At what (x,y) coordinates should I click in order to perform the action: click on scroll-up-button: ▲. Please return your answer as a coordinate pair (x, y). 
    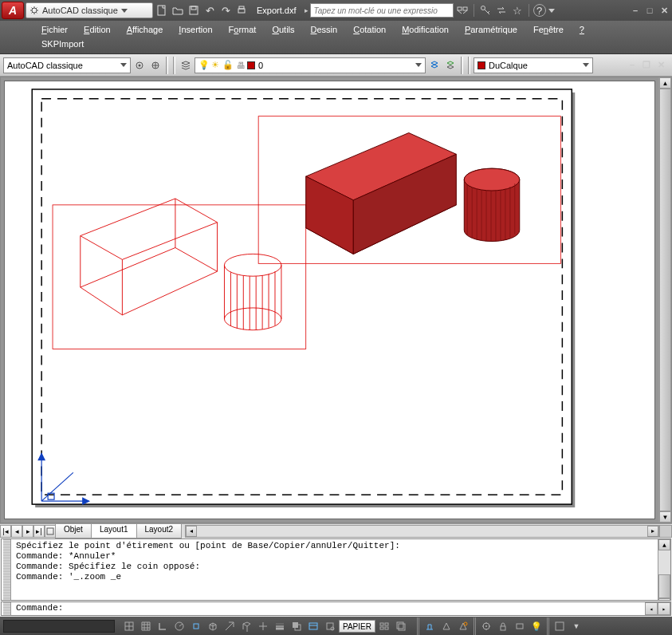
    Looking at the image, I should click on (665, 83).